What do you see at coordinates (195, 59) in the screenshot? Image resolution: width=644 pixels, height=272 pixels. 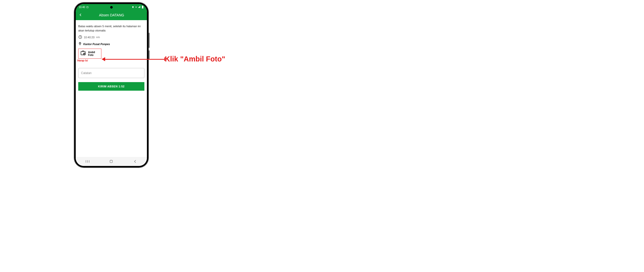 I see `annotation: Klik "Ambil Foto"` at bounding box center [195, 59].